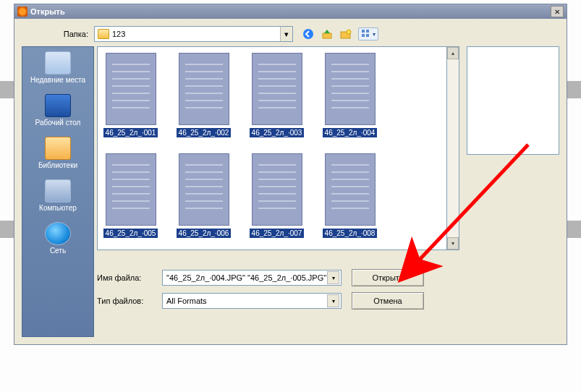 This screenshot has height=392, width=581. Describe the element at coordinates (453, 148) in the screenshot. I see `scrollbar: ▴ ▾` at that location.